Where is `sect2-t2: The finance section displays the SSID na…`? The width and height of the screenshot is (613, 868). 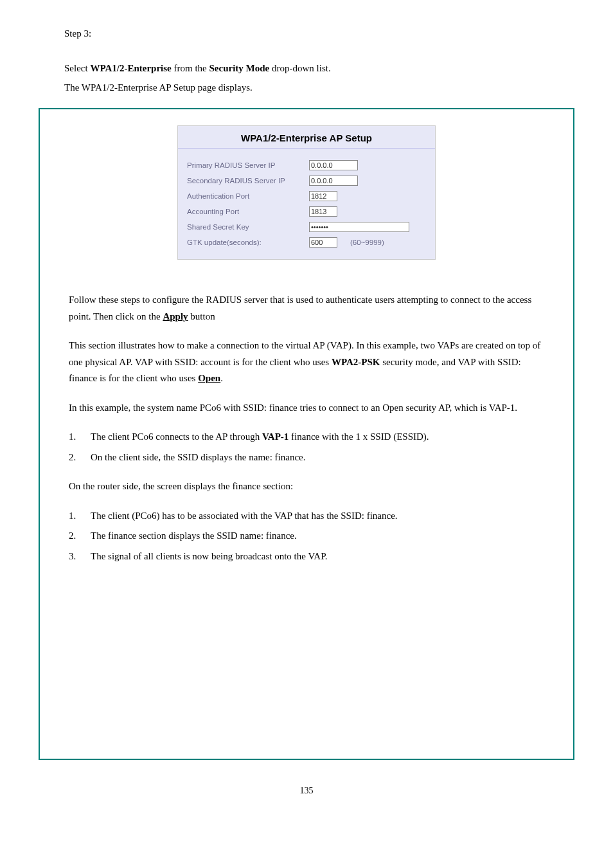
sect2-t2: The finance section displays the SSID na… is located at coordinates (317, 536).